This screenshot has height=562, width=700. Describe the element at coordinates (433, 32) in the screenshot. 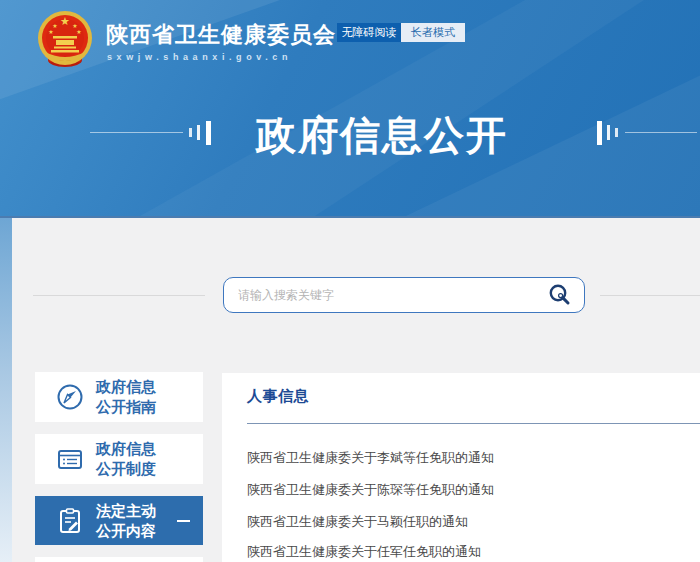

I see `elder-mode-button: 长者模式` at that location.